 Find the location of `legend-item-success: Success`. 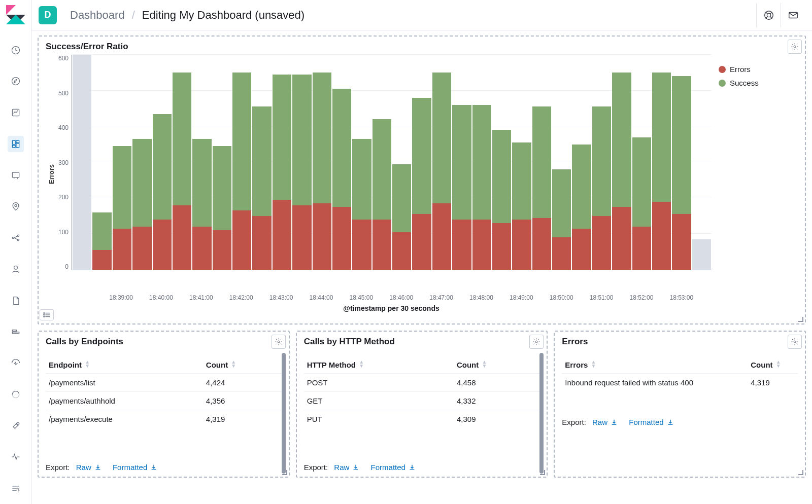

legend-item-success: Success is located at coordinates (758, 83).